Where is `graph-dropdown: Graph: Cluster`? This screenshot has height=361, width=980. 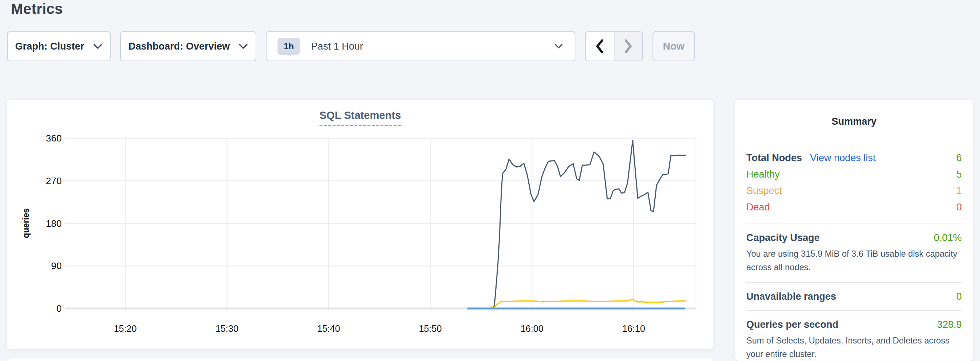 graph-dropdown: Graph: Cluster is located at coordinates (59, 46).